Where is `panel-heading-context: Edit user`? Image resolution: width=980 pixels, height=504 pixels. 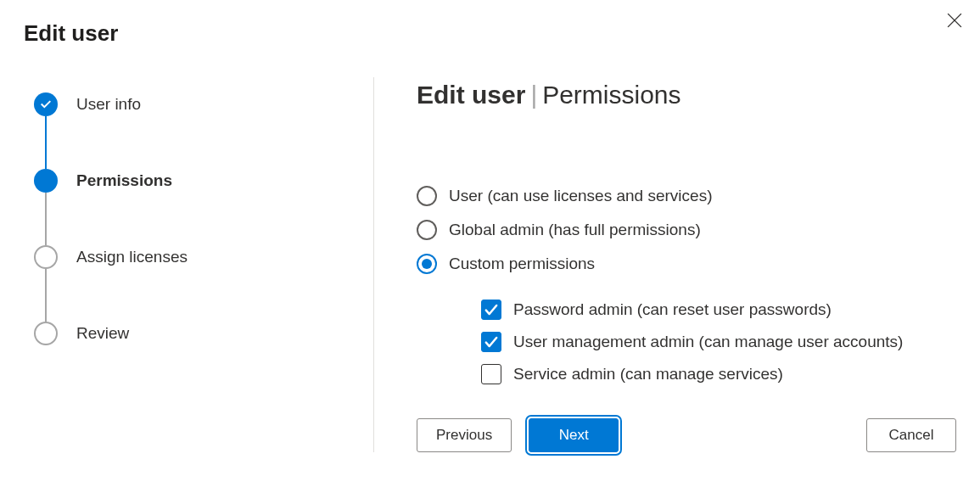 panel-heading-context: Edit user is located at coordinates (471, 95).